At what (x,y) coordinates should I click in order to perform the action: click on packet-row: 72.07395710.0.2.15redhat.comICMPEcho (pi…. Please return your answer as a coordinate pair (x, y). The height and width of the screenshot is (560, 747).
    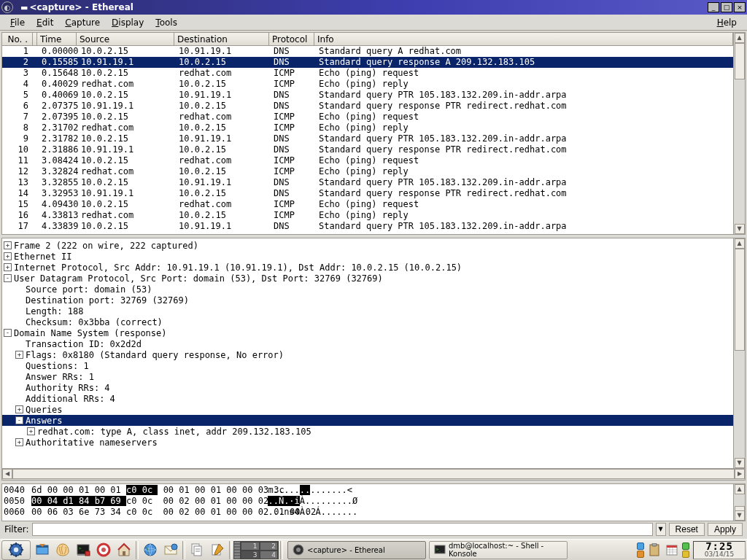
    Looking at the image, I should click on (368, 117).